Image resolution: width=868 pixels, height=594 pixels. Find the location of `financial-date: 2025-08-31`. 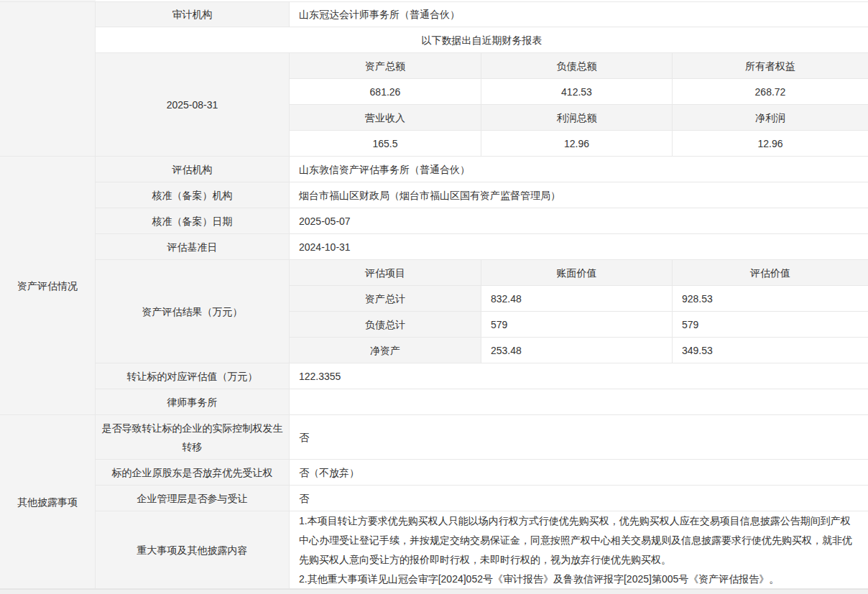

financial-date: 2025-08-31 is located at coordinates (193, 105).